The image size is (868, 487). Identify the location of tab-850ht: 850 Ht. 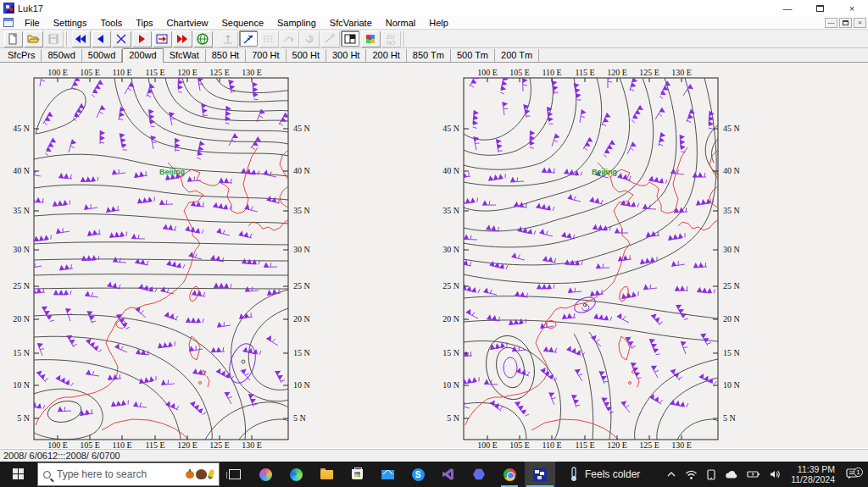
(225, 56).